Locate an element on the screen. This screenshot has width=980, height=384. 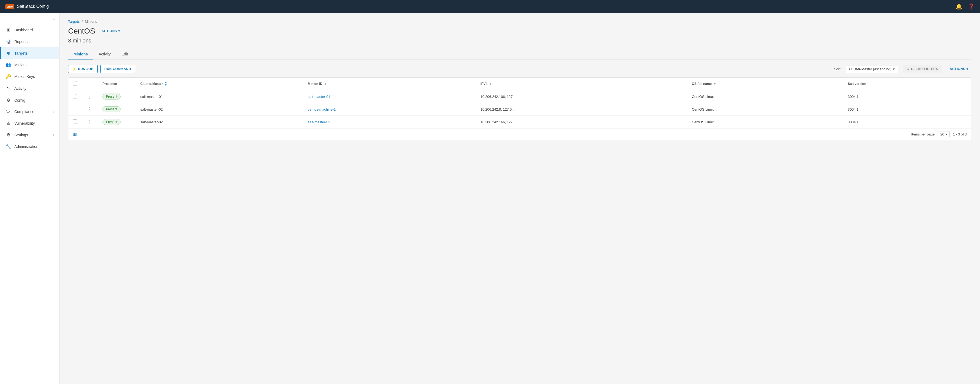
os-full-name-header-label: OS full name is located at coordinates (702, 84).